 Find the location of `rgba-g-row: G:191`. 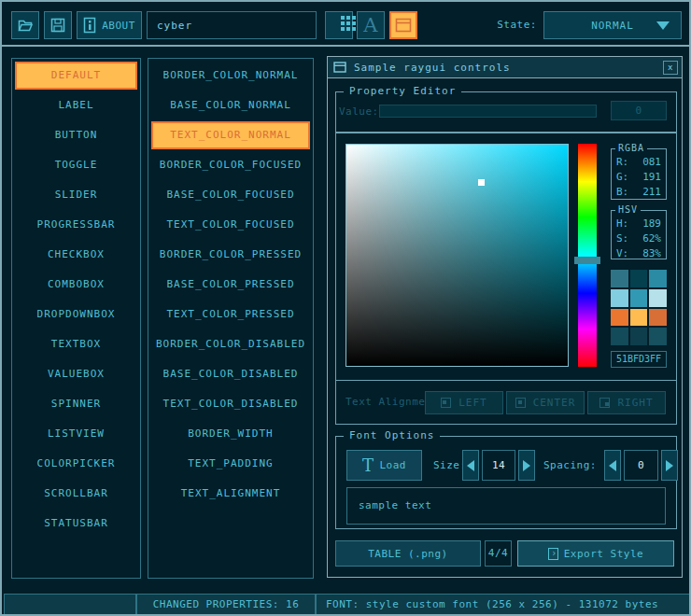

rgba-g-row: G:191 is located at coordinates (639, 177).